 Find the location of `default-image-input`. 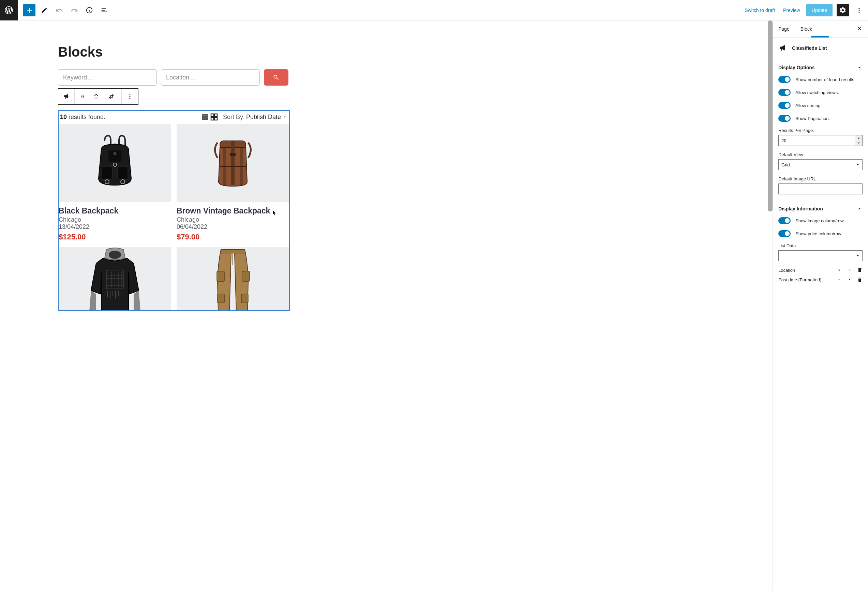

default-image-input is located at coordinates (820, 189).